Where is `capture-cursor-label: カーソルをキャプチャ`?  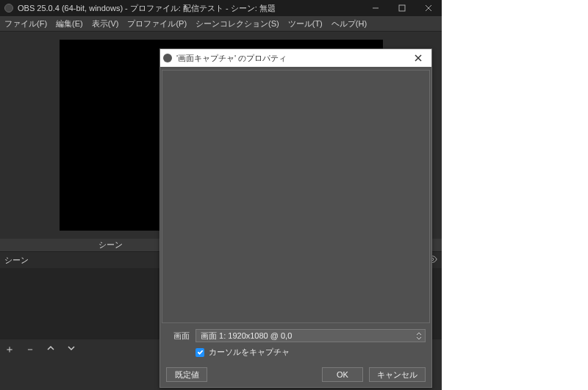
capture-cursor-label: カーソルをキャプチャ is located at coordinates (249, 353).